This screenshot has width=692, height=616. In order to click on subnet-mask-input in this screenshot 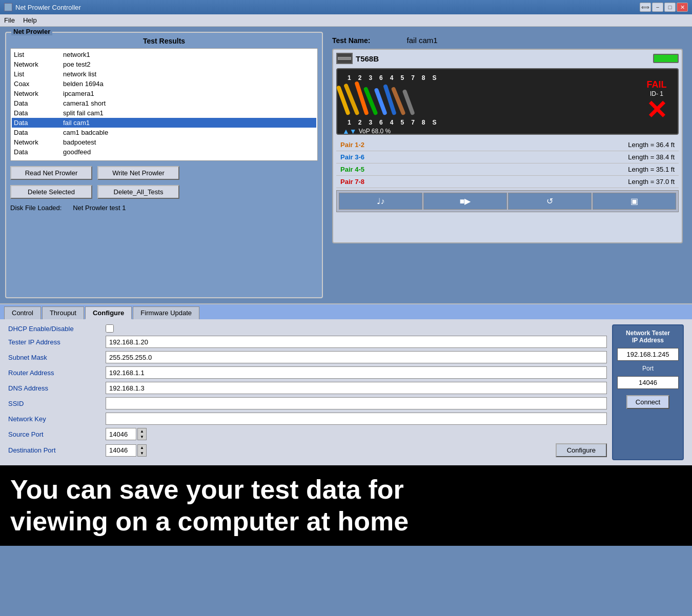, I will do `click(356, 357)`.